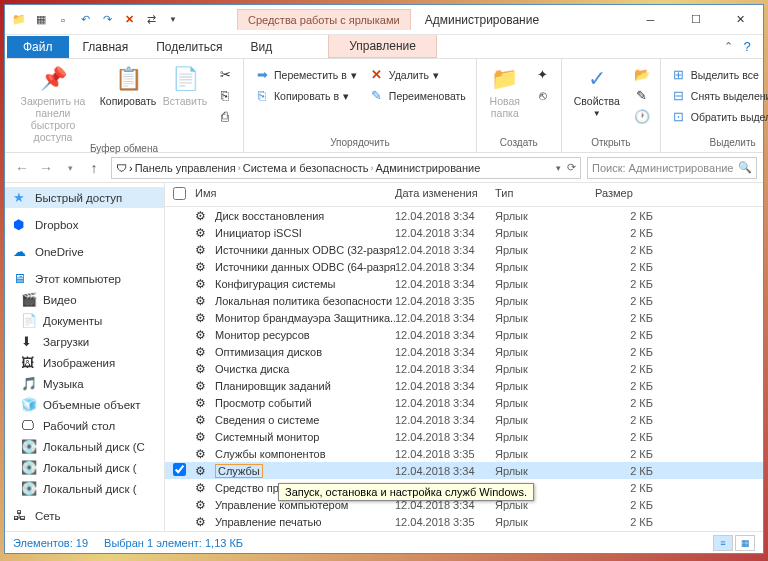 This screenshot has width=768, height=561. What do you see at coordinates (642, 96) in the screenshot?
I see `edit-button: ✎` at bounding box center [642, 96].